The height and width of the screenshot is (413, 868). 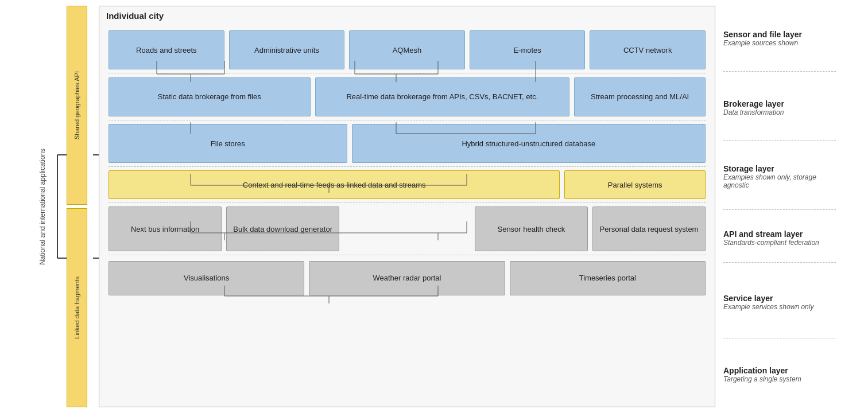 I want to click on api-box-context: Context and real-time feeds as linked da…, so click(x=334, y=185).